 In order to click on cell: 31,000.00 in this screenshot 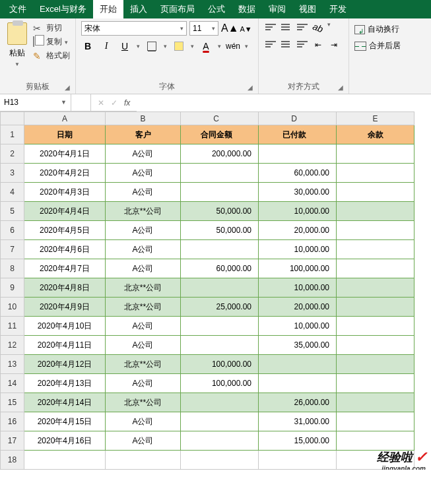, I will do `click(298, 422)`.